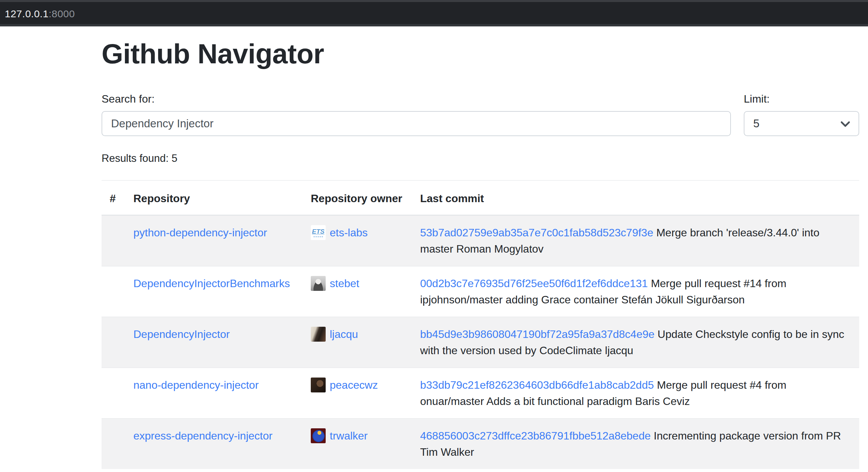  What do you see at coordinates (536, 436) in the screenshot?
I see `commit-hash-link: 468856003c273dffce23b86791fbbe512a8ebede` at bounding box center [536, 436].